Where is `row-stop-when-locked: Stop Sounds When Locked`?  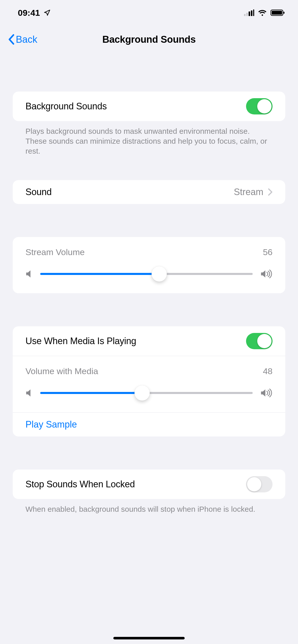
row-stop-when-locked: Stop Sounds When Locked is located at coordinates (149, 484).